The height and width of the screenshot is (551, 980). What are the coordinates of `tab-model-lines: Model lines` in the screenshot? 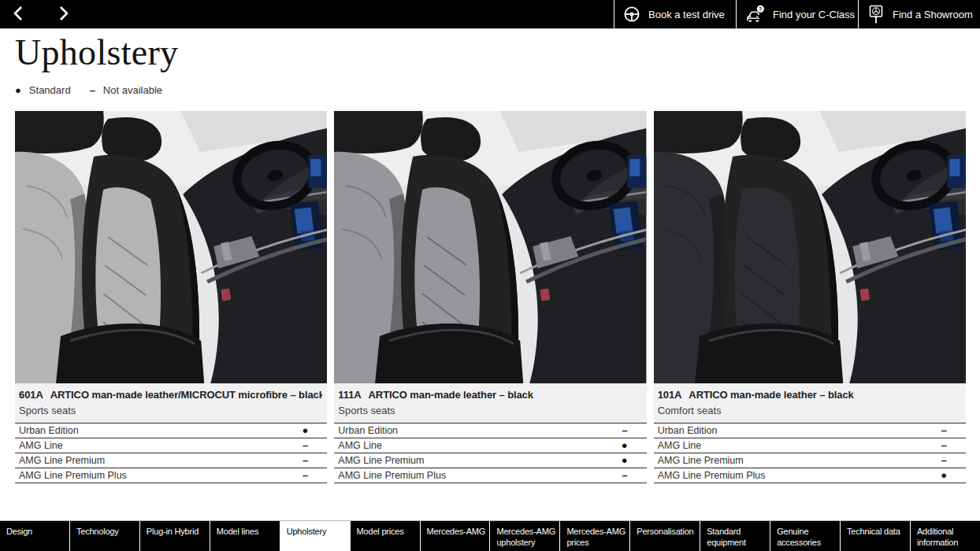 It's located at (246, 536).